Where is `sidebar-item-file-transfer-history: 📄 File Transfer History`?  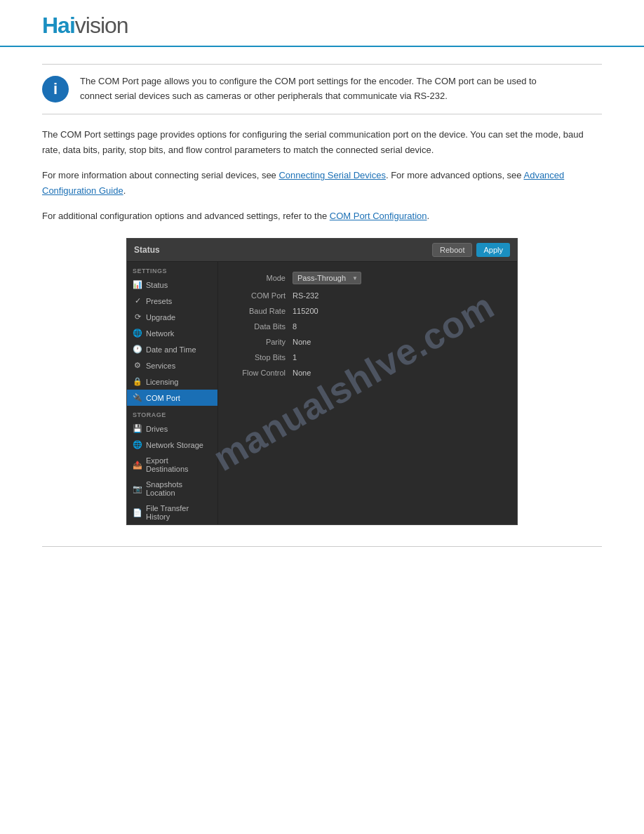 sidebar-item-file-transfer-history: 📄 File Transfer History is located at coordinates (173, 512).